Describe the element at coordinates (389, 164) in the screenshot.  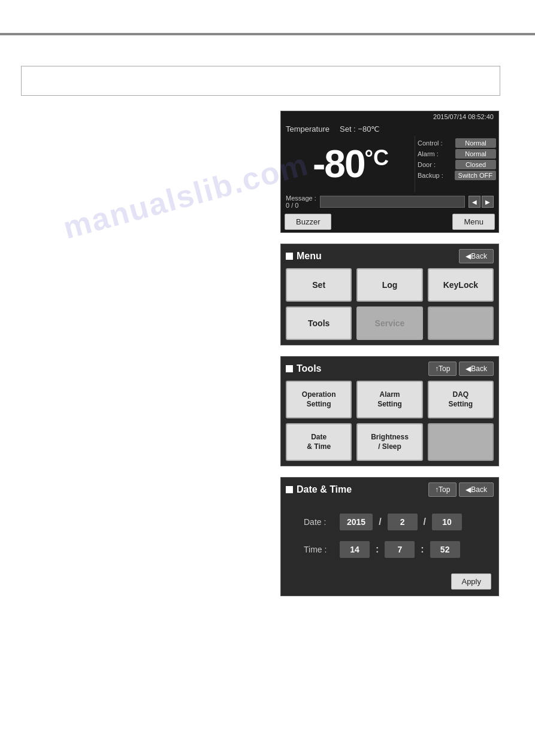
I see `main-content-row: -80 °C Control : Normal Alarm : Normal D…` at that location.